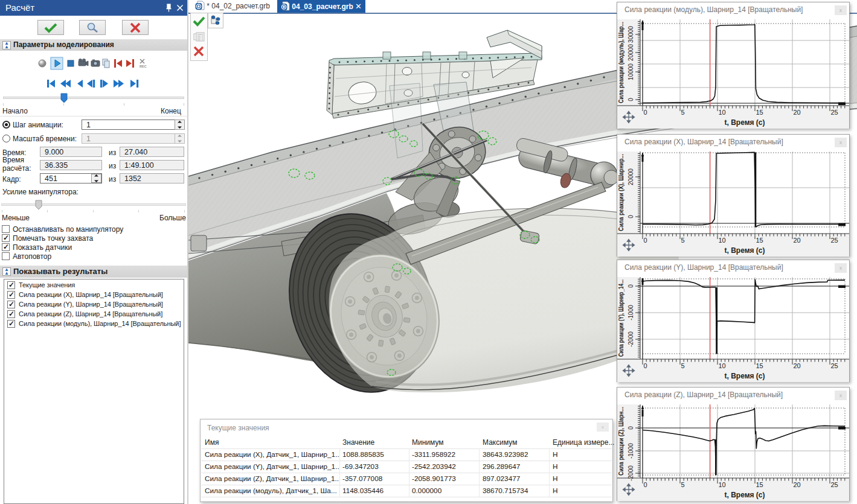  What do you see at coordinates (621, 63) in the screenshot?
I see `svg-text: Сила реакции (модуль), Шар...` at bounding box center [621, 63].